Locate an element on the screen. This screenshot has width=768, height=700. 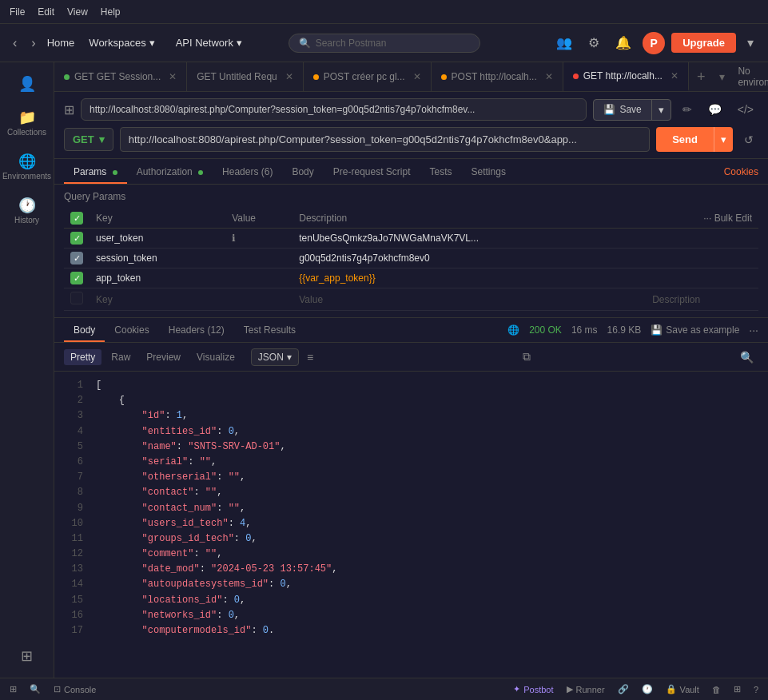
bottom-share-button: 🔗 is located at coordinates (623, 689).